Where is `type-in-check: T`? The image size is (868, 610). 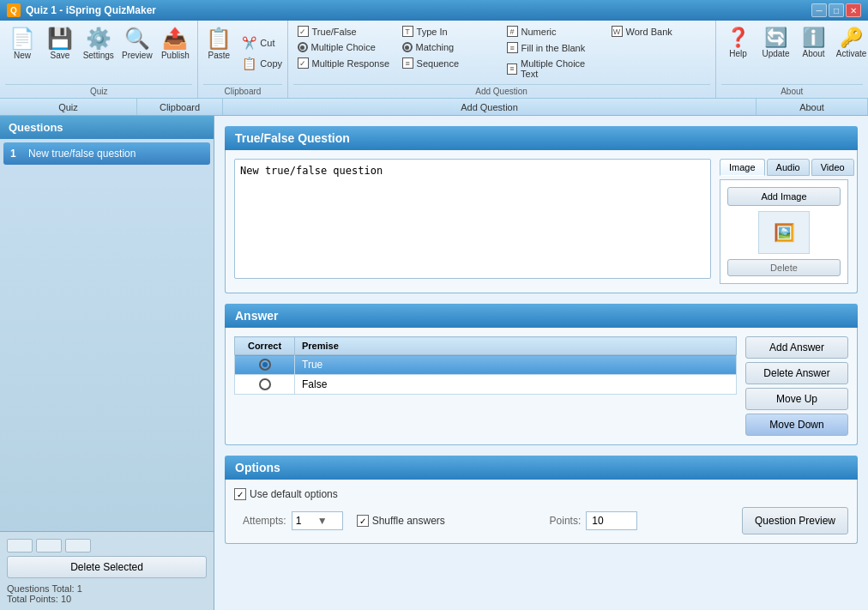 type-in-check: T is located at coordinates (408, 31).